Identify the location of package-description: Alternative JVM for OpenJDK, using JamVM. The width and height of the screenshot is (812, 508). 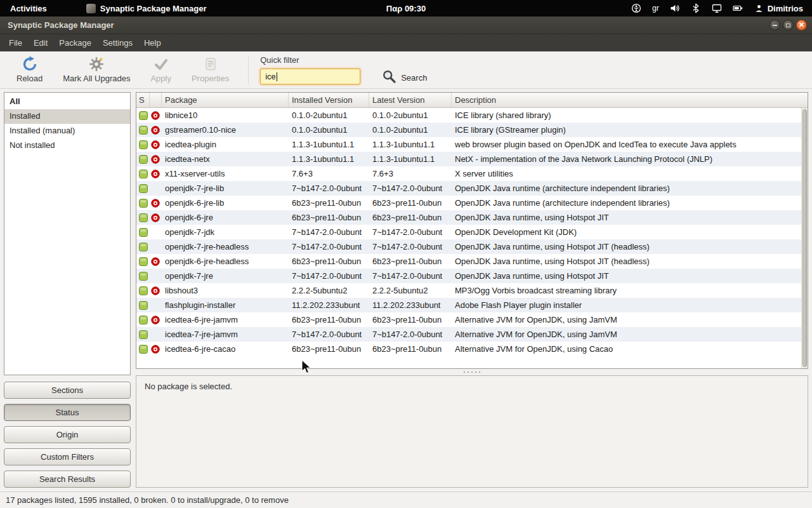
(629, 334).